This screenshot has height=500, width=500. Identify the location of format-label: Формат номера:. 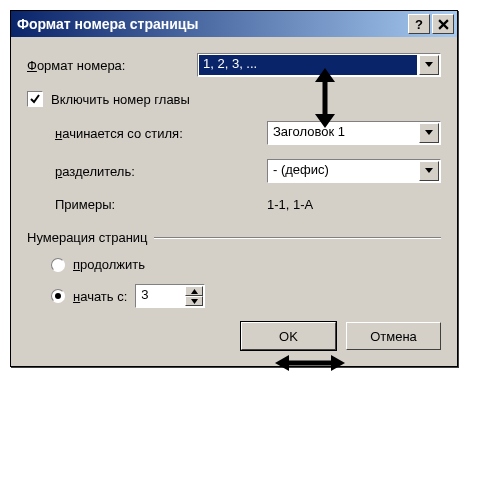
(112, 66).